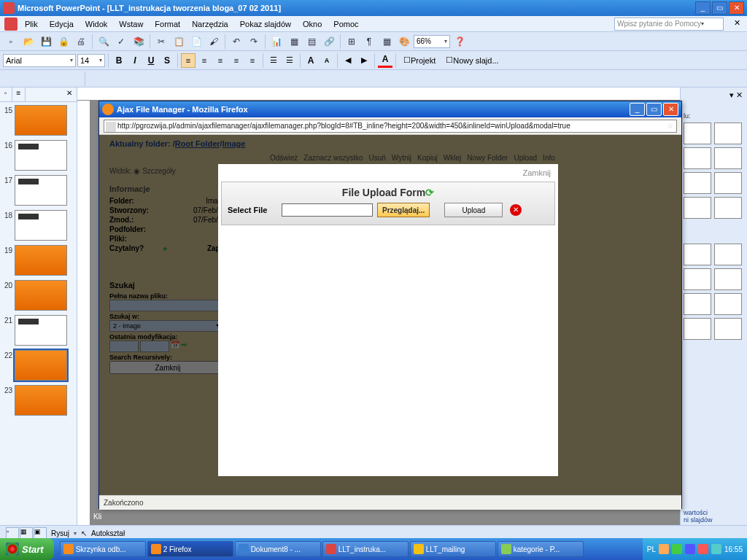 Image resolution: width=747 pixels, height=560 pixels. What do you see at coordinates (390, 126) in the screenshot?
I see `url-input: http://pgrozwija.pl/admin/ajaxfilemanage…` at bounding box center [390, 126].